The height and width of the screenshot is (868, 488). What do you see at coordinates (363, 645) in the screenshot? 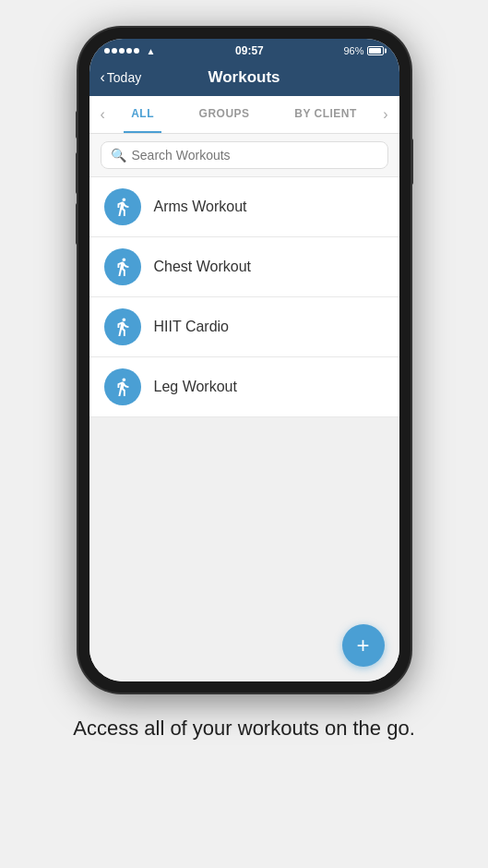
I see `add-workout-button: +` at bounding box center [363, 645].